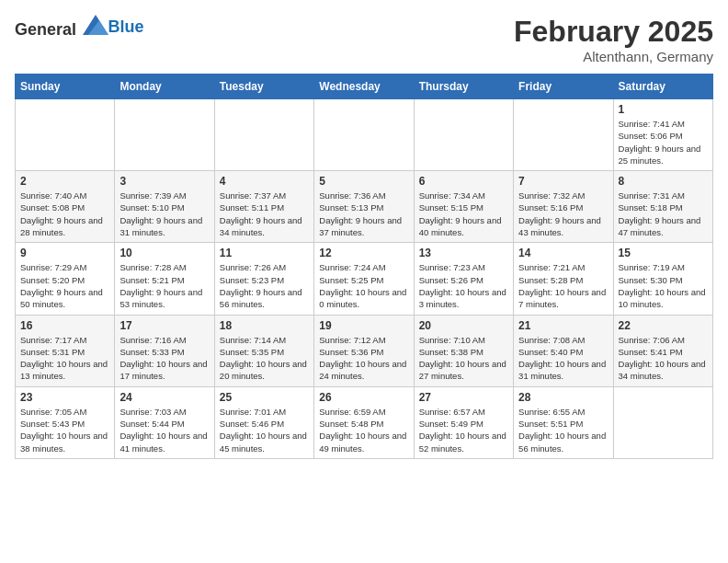 The width and height of the screenshot is (728, 563). I want to click on day-info: Sunrise: 7:32 AM Sunset: 5:16 PM Dayligh…, so click(563, 213).